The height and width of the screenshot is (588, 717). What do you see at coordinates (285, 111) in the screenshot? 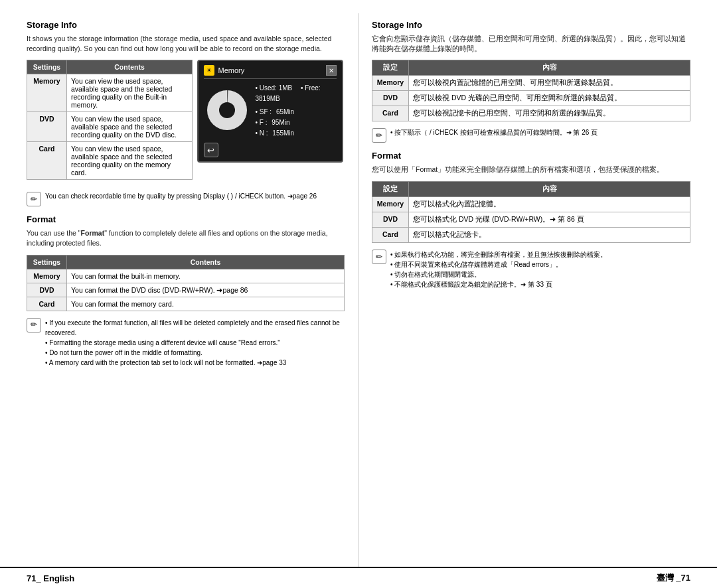
I see `sf-value: 65Min` at bounding box center [285, 111].